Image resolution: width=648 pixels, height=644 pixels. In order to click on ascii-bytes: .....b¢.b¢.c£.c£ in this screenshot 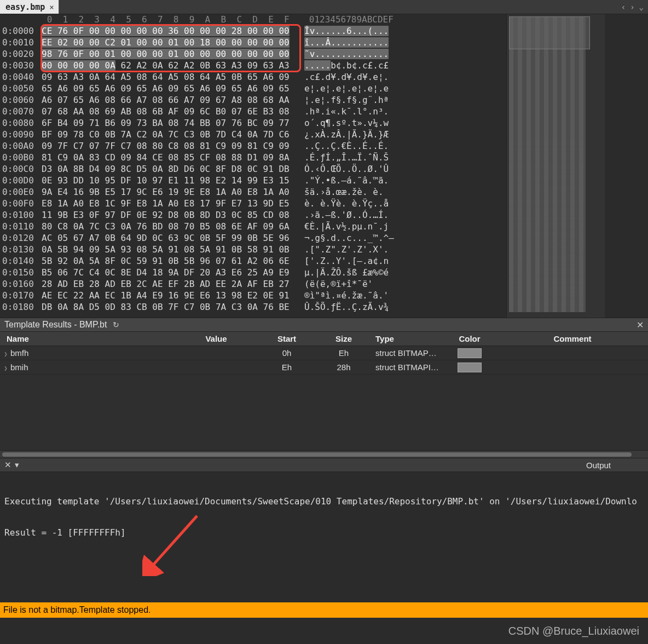, I will do `click(339, 66)`.